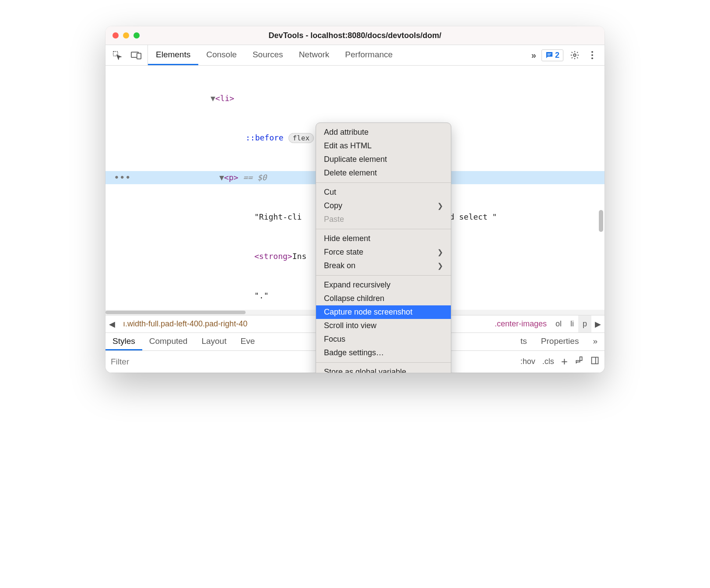  Describe the element at coordinates (301, 138) in the screenshot. I see `flex-badge: flex` at that location.